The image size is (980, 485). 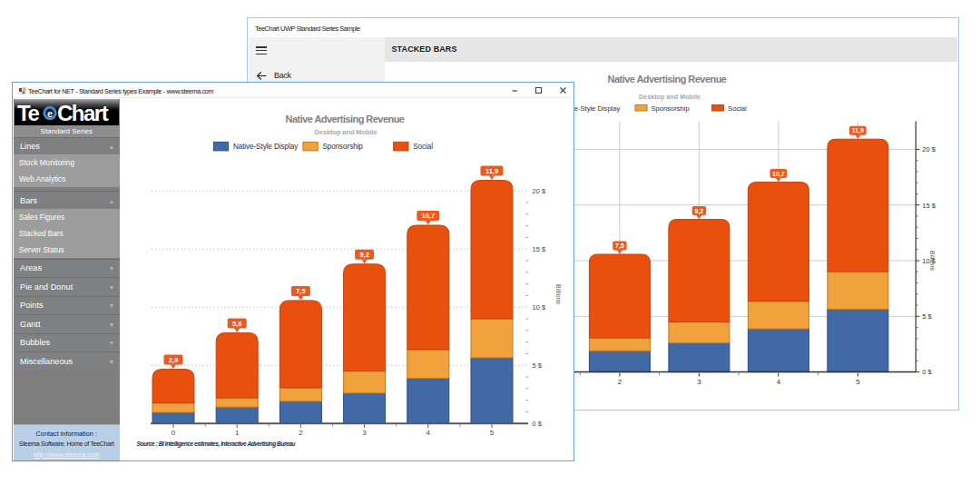 What do you see at coordinates (266, 147) in the screenshot?
I see `svg-text: Native-Style Display` at bounding box center [266, 147].